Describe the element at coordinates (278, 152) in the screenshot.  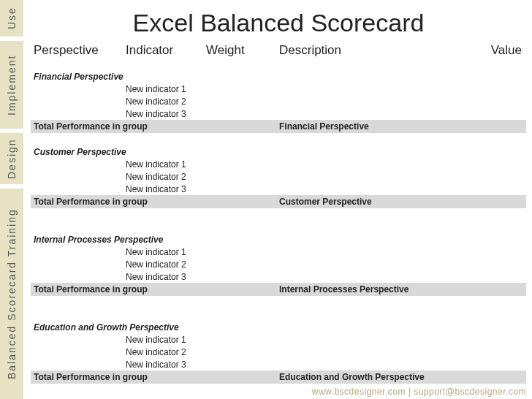
I see `group-title-row: Customer Perspective` at that location.